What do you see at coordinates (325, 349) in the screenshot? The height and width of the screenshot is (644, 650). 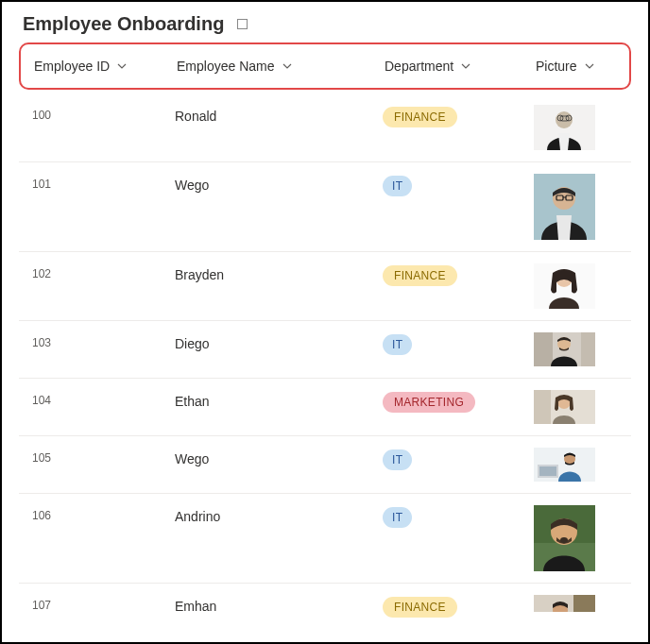 I see `table-row: 103 Diego IT` at bounding box center [325, 349].